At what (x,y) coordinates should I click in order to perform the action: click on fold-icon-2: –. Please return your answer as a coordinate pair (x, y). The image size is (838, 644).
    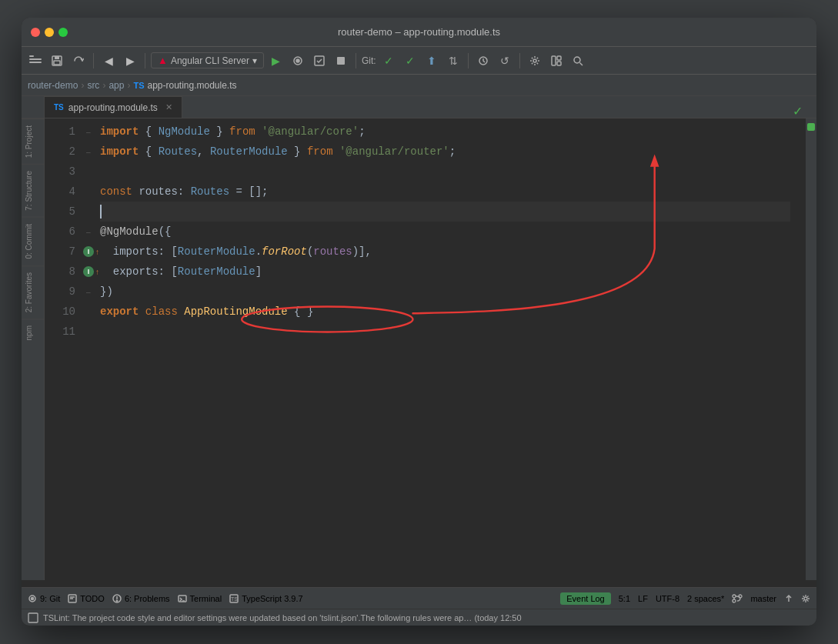
    Looking at the image, I should click on (88, 152).